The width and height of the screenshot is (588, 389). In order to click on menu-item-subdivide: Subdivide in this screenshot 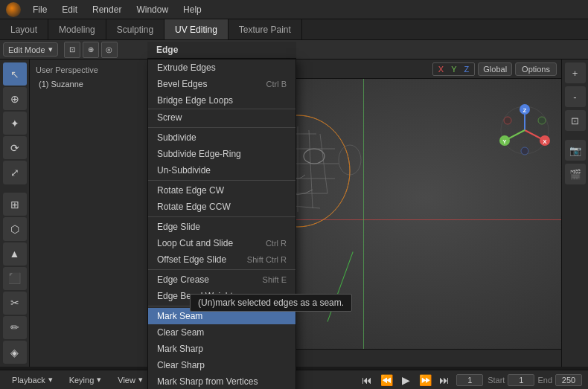, I will do `click(222, 138)`.